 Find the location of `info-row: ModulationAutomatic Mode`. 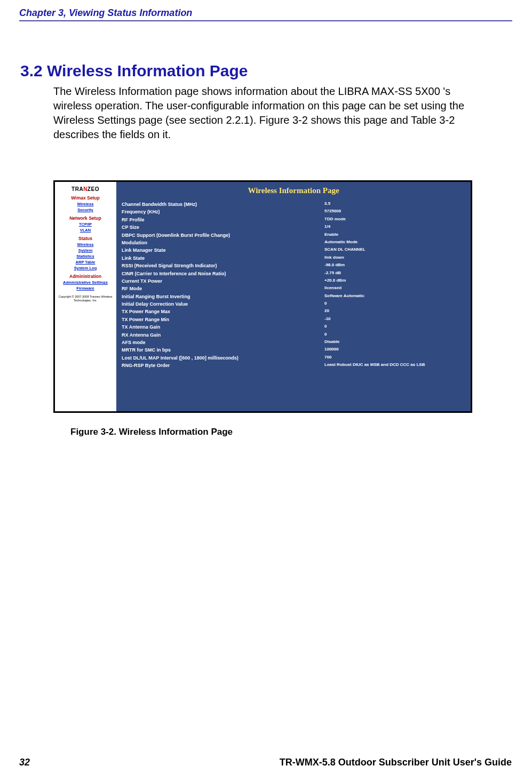

info-row: ModulationAutomatic Mode is located at coordinates (293, 243).